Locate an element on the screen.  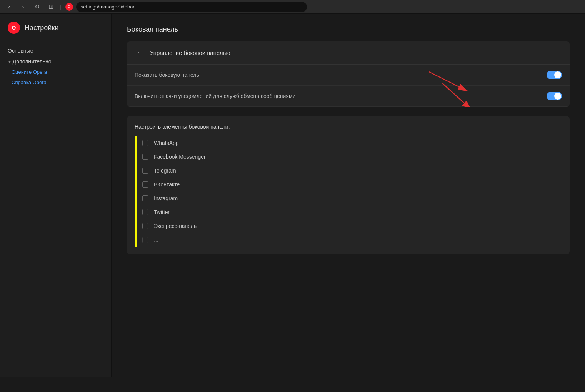
show-sidebar-toggle is located at coordinates (554, 75).